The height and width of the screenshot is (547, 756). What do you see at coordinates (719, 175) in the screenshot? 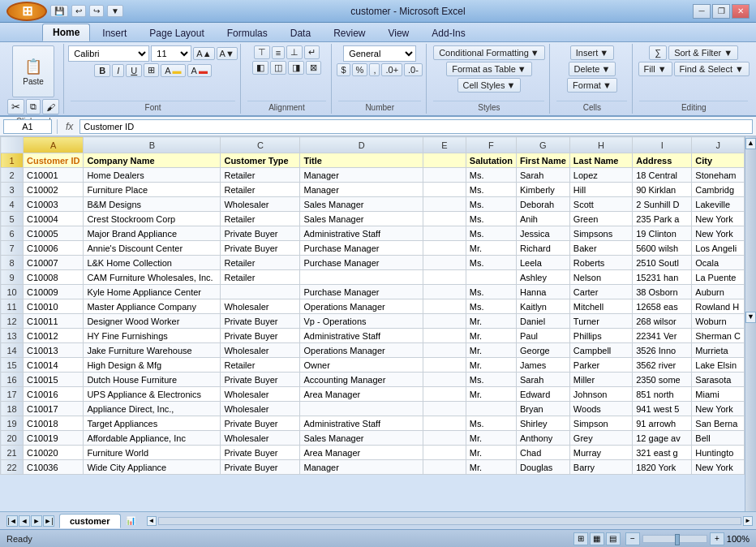
I see `cell-r2-c10: Stoneham` at bounding box center [719, 175].